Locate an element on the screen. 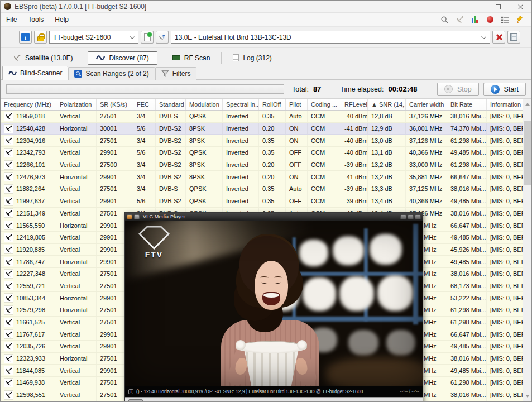  column-header: FEC is located at coordinates (145, 104).